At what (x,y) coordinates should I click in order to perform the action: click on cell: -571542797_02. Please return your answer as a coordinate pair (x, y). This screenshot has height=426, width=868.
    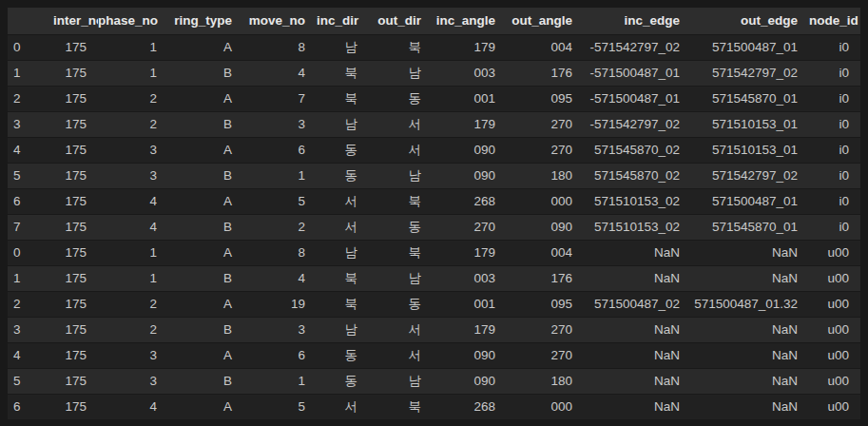
    Looking at the image, I should click on (637, 124).